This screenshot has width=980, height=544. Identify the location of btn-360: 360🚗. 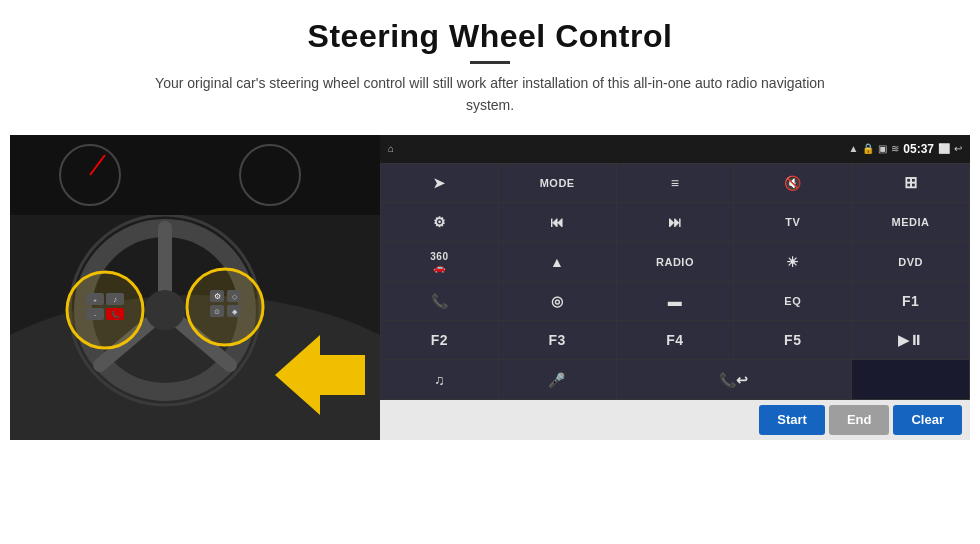
(440, 261).